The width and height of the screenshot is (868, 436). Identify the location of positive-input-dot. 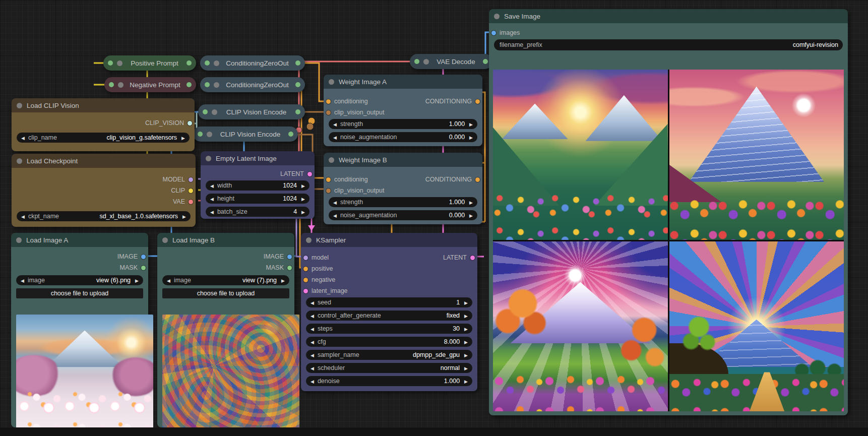
(305, 269).